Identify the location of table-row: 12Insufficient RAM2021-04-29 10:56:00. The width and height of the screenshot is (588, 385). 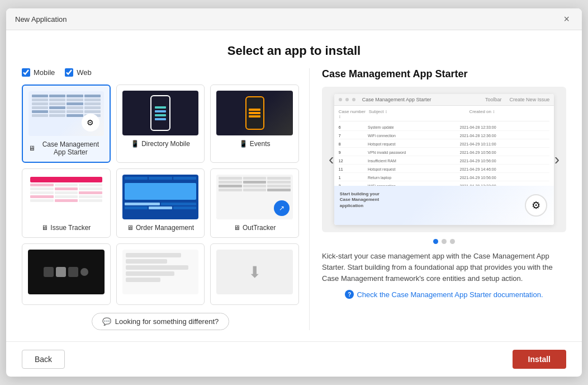
(444, 161).